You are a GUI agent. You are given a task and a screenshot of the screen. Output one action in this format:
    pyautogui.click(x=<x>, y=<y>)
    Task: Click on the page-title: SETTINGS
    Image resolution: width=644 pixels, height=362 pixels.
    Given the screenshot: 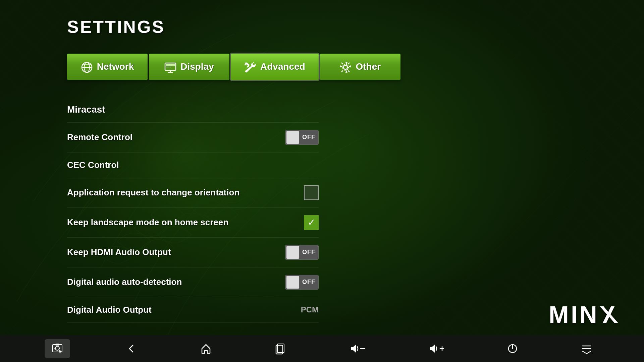 What is the action you would take?
    pyautogui.click(x=356, y=27)
    